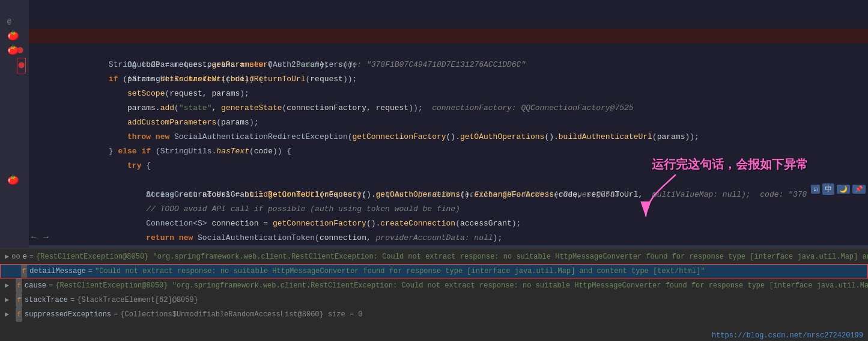 This screenshot has height=341, width=868. Describe the element at coordinates (434, 300) in the screenshot. I see `debug-row-stacktrace: ▶ f stackTrace = {StackTraceElement[62]@…` at that location.